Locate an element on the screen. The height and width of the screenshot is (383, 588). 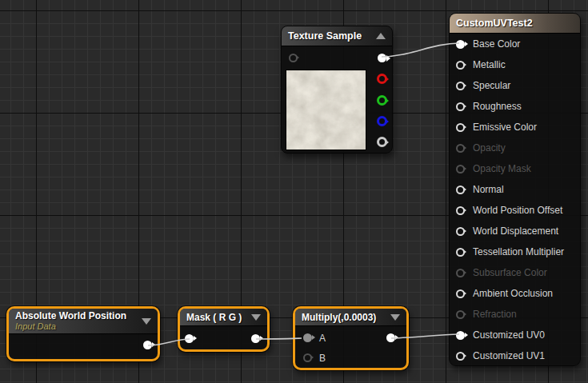
pin-label: World Position Offset is located at coordinates (518, 210).